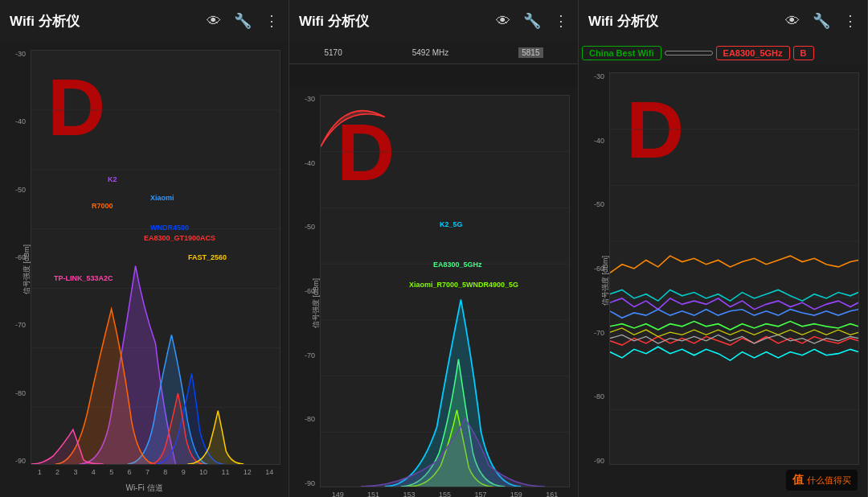  What do you see at coordinates (503, 21) in the screenshot?
I see `eye-icon-2: 👁` at bounding box center [503, 21].